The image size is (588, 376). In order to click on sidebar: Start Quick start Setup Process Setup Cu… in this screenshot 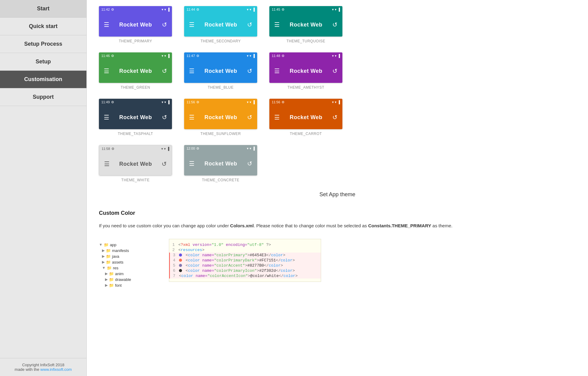, I will do `click(43, 188)`.